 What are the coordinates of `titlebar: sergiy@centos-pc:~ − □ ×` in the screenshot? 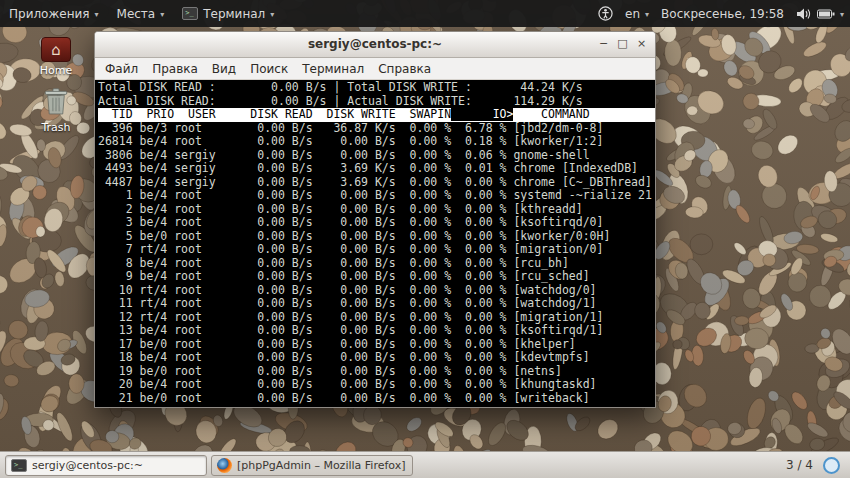 It's located at (375, 45).